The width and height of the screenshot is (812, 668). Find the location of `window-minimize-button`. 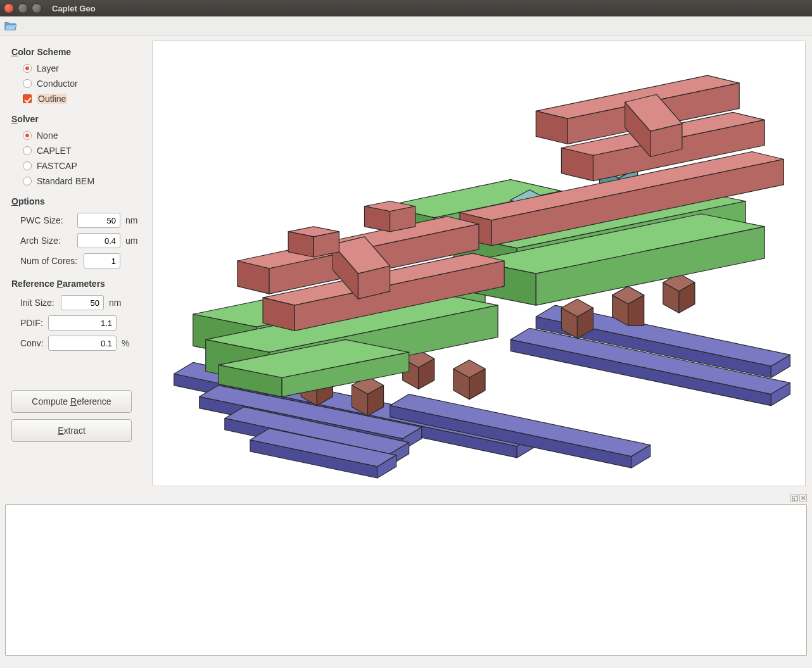

window-minimize-button is located at coordinates (23, 8).